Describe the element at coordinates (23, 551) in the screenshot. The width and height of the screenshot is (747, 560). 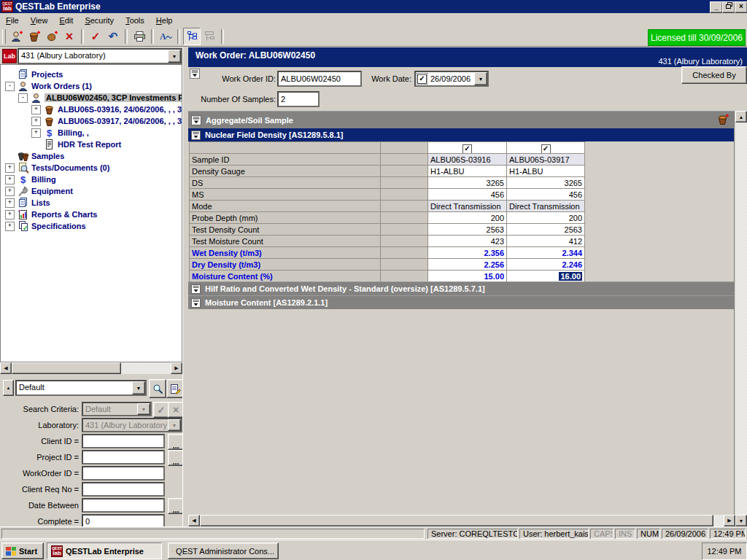
I see `start-button: Start` at that location.